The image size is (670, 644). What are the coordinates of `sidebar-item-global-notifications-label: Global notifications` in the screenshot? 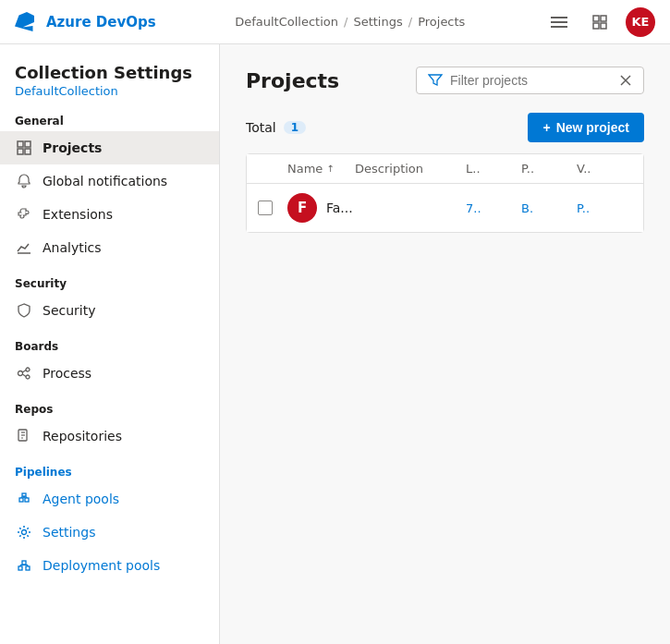 It's located at (105, 181).